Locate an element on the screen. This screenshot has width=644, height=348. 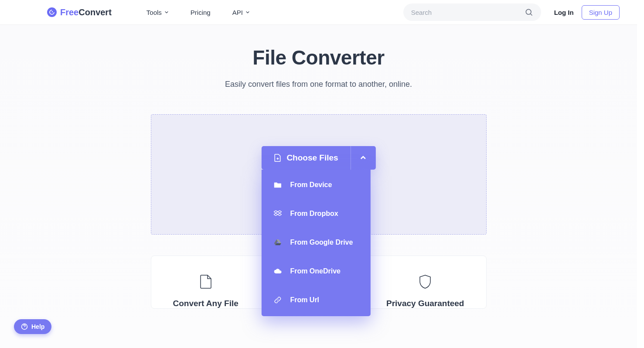
file-plus-icon is located at coordinates (277, 158).